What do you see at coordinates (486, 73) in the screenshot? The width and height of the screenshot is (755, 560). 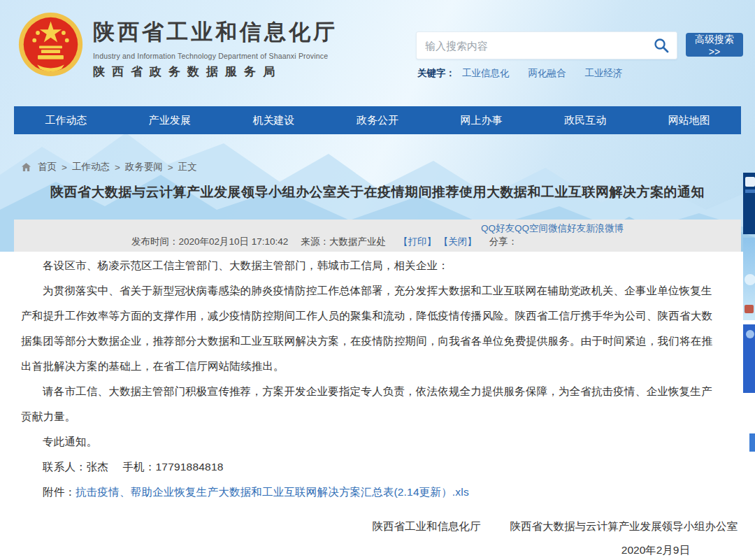 I see `keyword-link: 工业信息化` at bounding box center [486, 73].